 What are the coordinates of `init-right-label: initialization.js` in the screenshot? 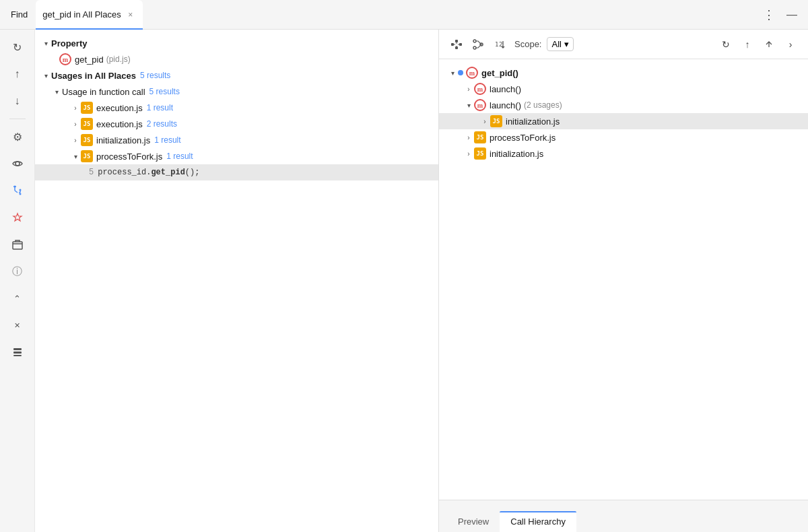 It's located at (516, 154).